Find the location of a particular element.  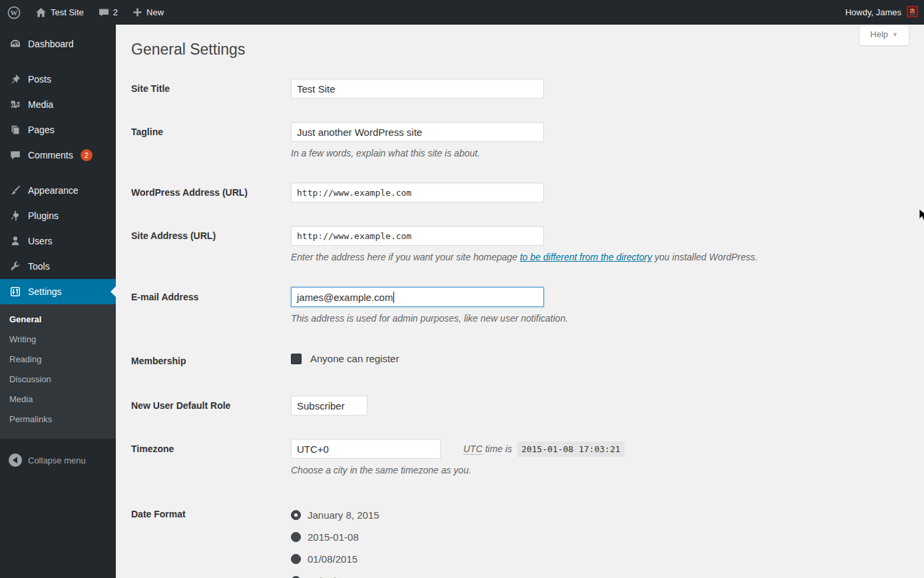

date-format-option: 08/01/2015 is located at coordinates (607, 574).